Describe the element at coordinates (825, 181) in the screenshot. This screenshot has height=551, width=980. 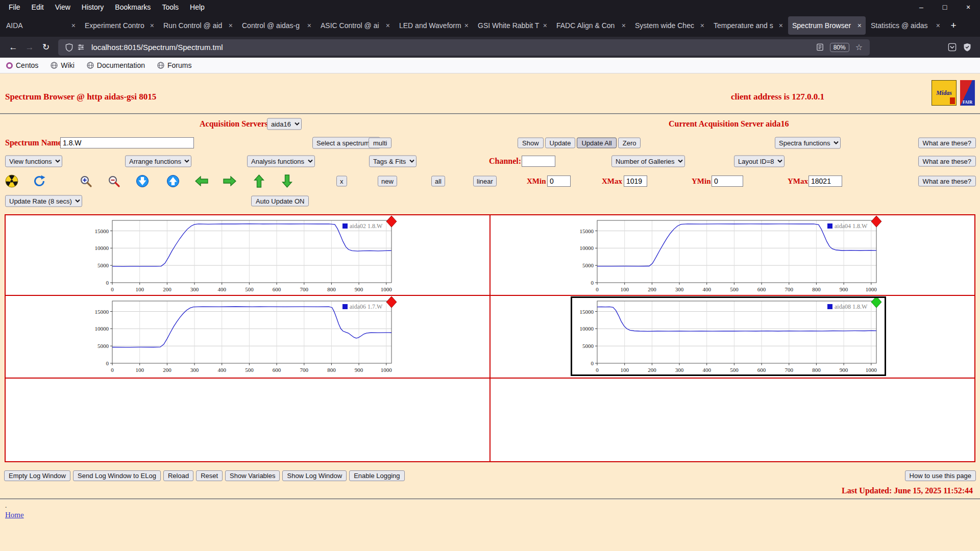
I see `ymax-input` at that location.